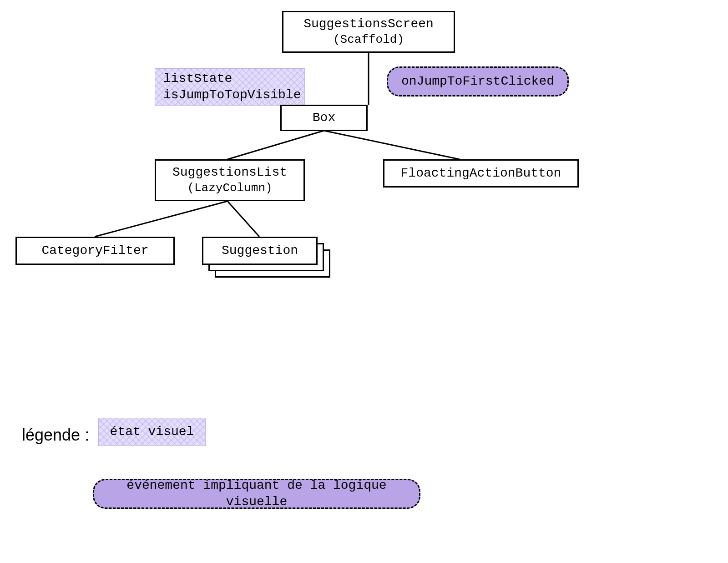 This screenshot has width=728, height=563. What do you see at coordinates (478, 81) in the screenshot?
I see `event-label: onJumpToFirstClicked` at bounding box center [478, 81].